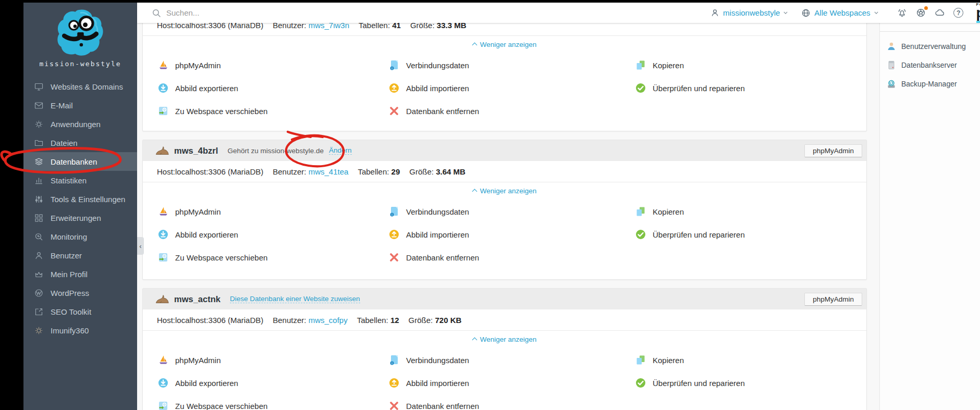 This screenshot has height=410, width=980. What do you see at coordinates (80, 274) in the screenshot?
I see `sidebar-item-mein-profil: Mein Profil` at bounding box center [80, 274].